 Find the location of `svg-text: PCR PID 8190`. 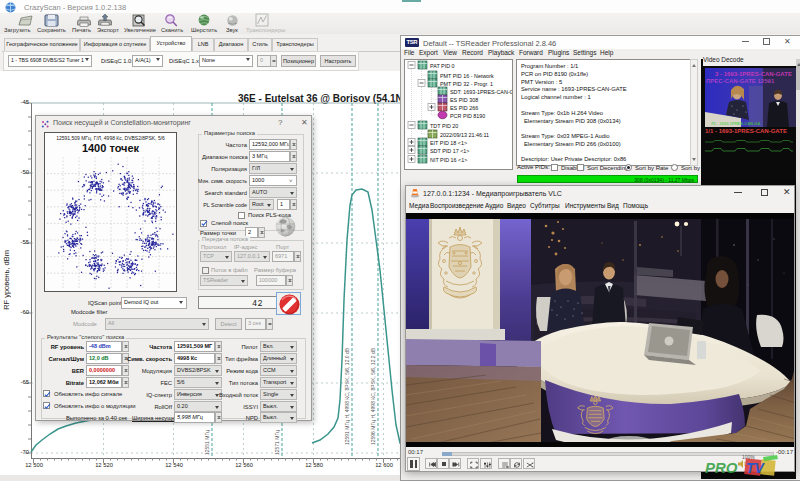

svg-text: PCR PID 8190 is located at coordinates (468, 116).